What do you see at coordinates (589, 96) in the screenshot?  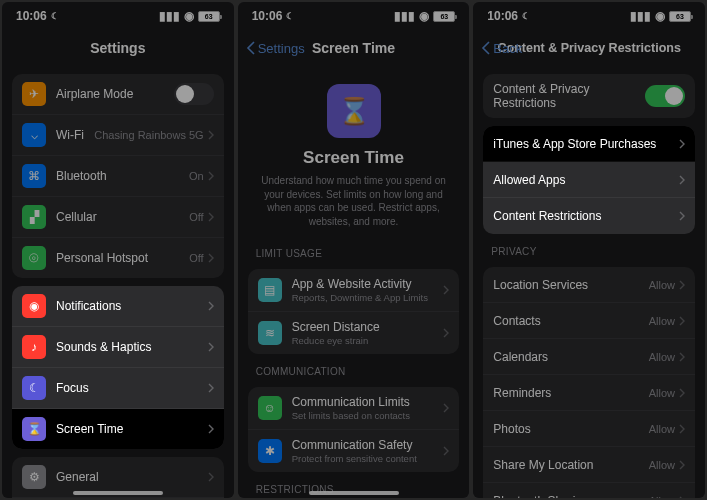 I see `group-master-toggle: Content & Privacy Restrictions` at bounding box center [589, 96].